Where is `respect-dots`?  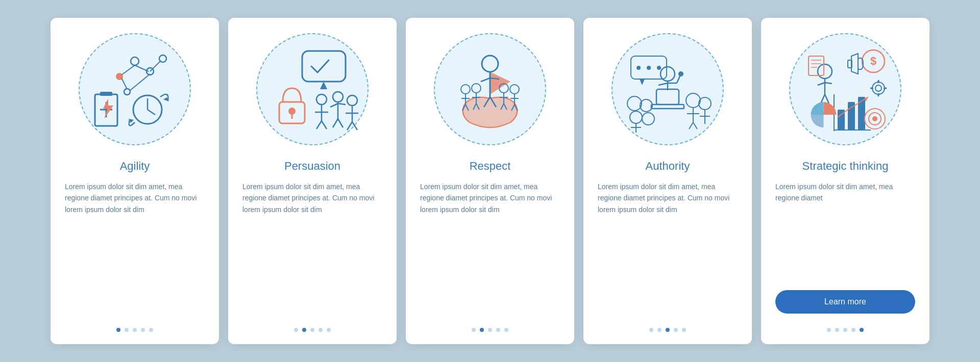
respect-dots is located at coordinates (490, 330).